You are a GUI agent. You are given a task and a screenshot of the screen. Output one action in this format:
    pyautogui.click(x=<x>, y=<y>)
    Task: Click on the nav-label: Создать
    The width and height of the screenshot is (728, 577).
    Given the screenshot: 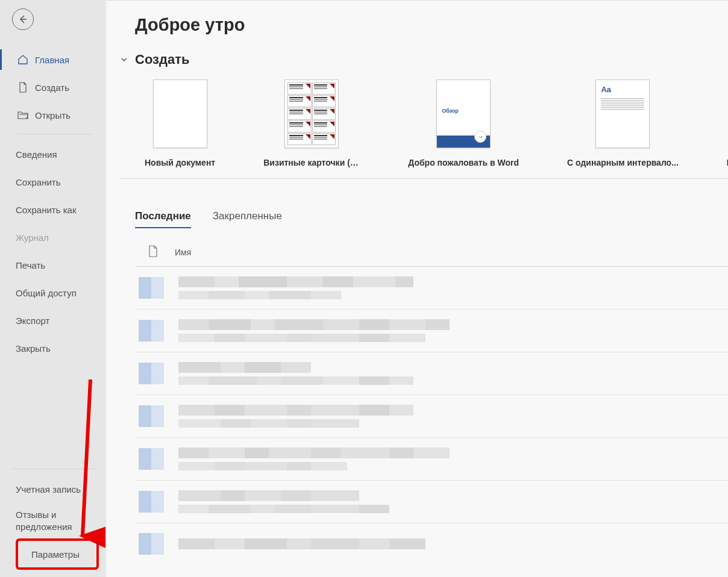 What is the action you would take?
    pyautogui.click(x=52, y=88)
    